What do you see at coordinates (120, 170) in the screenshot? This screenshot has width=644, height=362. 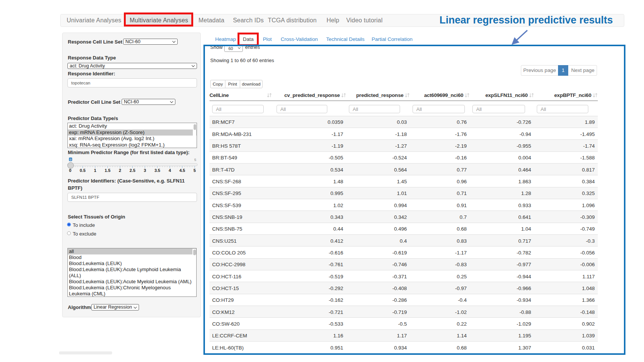 I see `svg-text: 2` at bounding box center [120, 170].